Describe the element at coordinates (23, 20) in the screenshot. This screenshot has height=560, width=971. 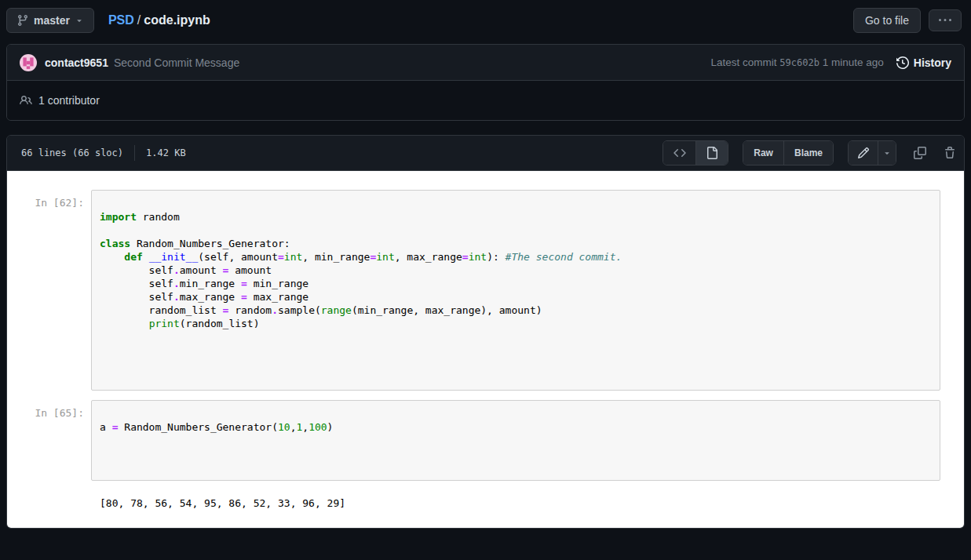
I see `git-branch-icon` at that location.